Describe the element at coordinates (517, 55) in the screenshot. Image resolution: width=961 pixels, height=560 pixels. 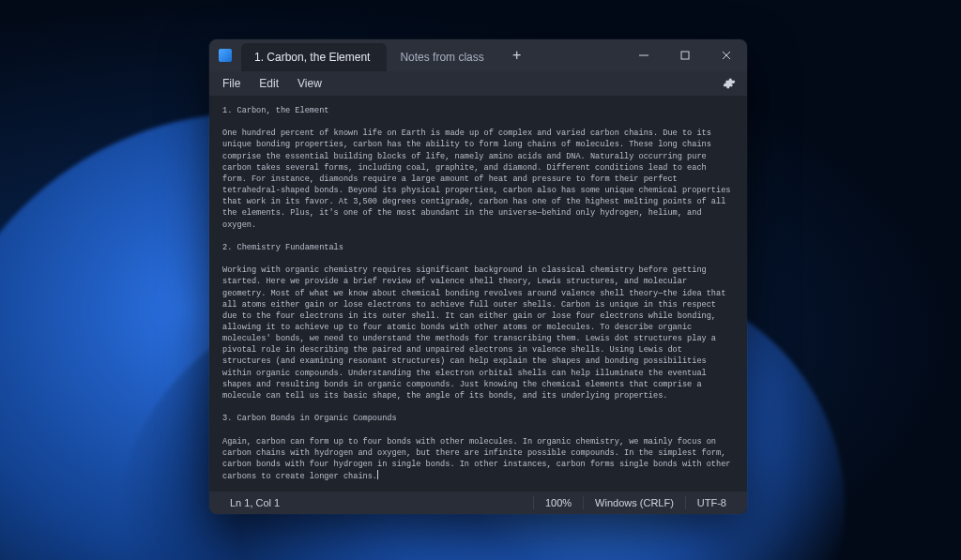
I see `new-tab-button: +` at that location.